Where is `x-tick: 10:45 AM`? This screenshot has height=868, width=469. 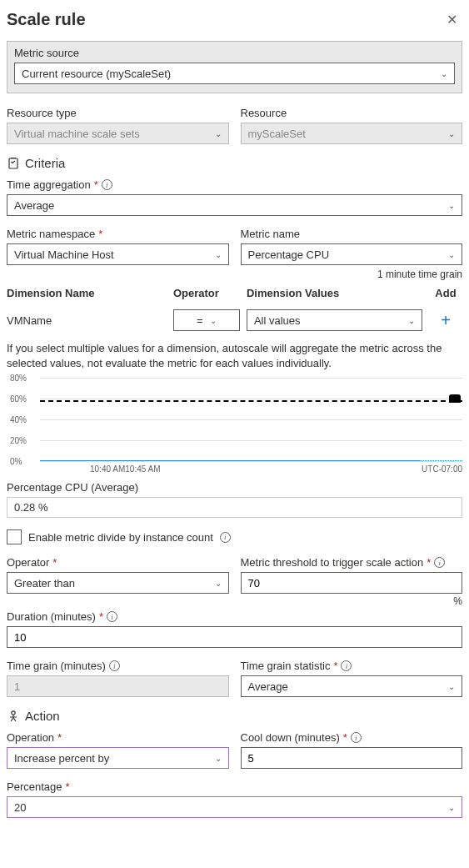 x-tick: 10:45 AM is located at coordinates (142, 469).